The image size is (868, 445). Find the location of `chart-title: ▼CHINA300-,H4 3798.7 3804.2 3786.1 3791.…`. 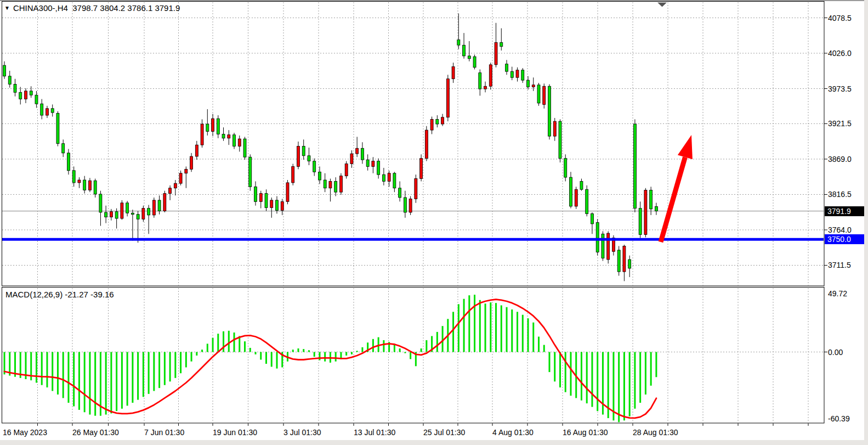

chart-title: ▼CHINA300-,H4 3798.7 3804.2 3786.1 3791.… is located at coordinates (92, 8).